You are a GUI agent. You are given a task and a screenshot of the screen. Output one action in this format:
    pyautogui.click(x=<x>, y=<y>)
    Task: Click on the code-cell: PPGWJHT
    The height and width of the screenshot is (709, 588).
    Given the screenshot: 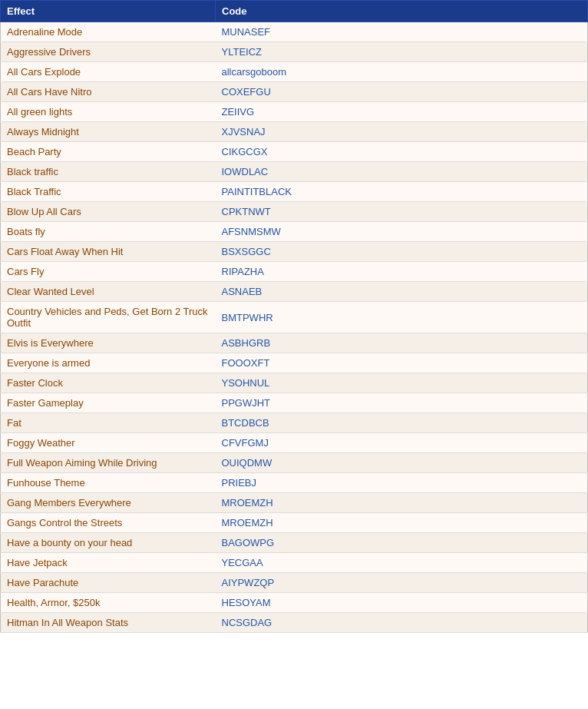 What is the action you would take?
    pyautogui.click(x=402, y=403)
    